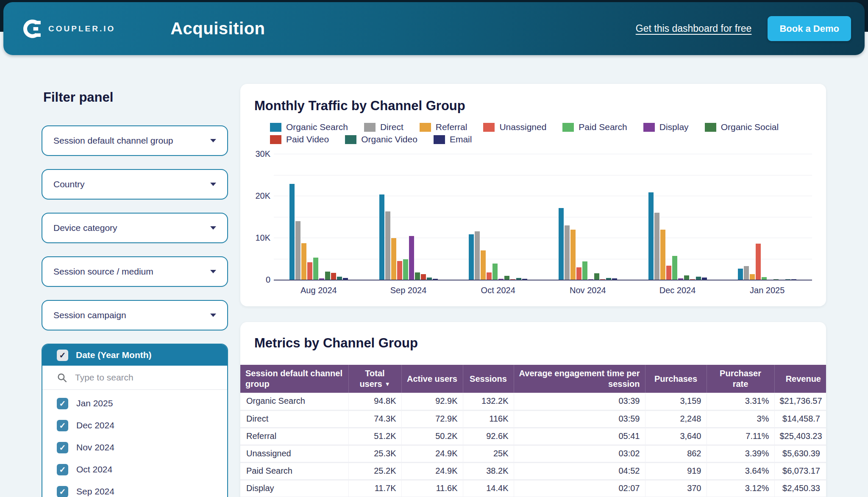  I want to click on column-header-label: Sessions, so click(488, 379).